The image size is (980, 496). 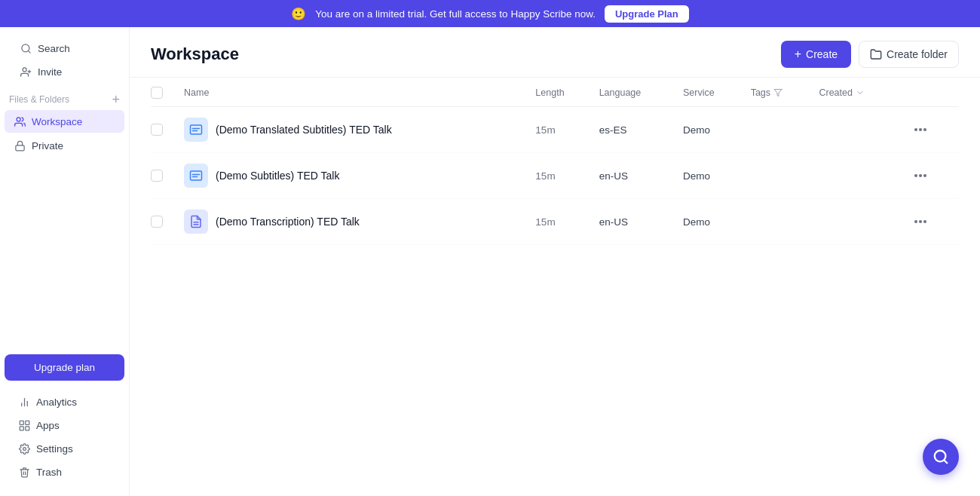 I want to click on row-file-name: (Demo Subtitles) TED Talk, so click(x=277, y=176).